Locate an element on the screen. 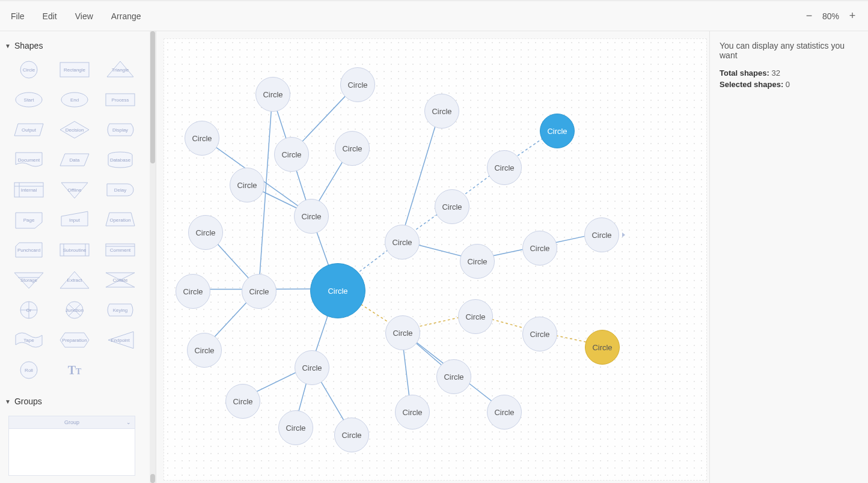 The image size is (868, 483). shape-circle: Circle is located at coordinates (29, 70).